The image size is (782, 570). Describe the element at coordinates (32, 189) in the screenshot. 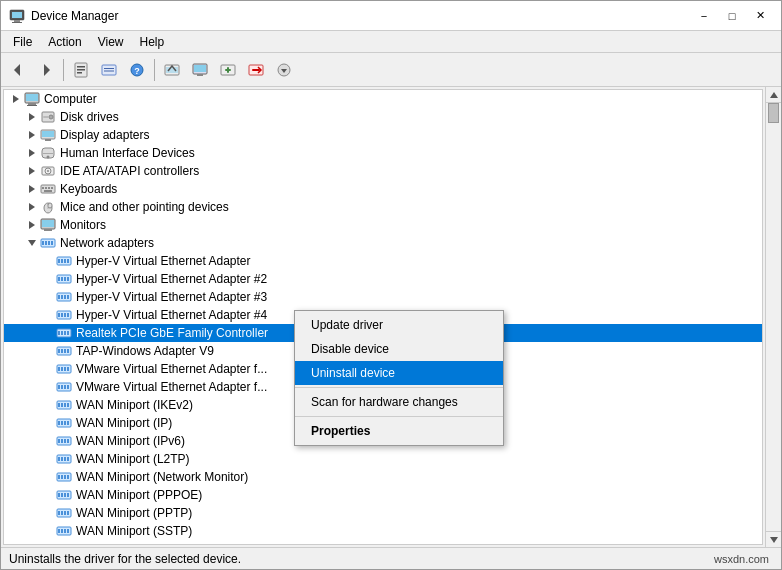

I see `tree-expand-keyboards` at that location.